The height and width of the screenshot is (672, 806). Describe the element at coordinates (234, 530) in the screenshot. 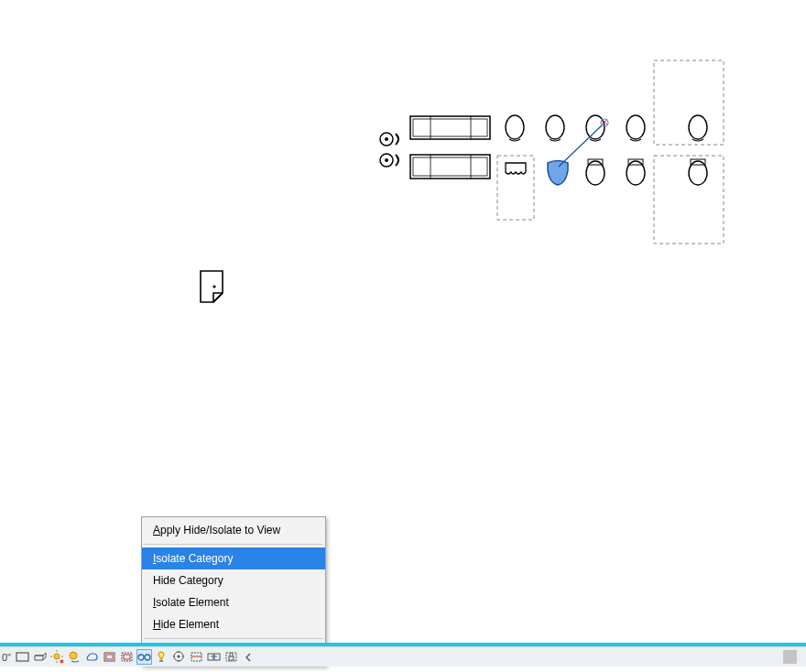

I see `menu-apply-hide-isolate: Apply Hide/Isolate to View` at that location.